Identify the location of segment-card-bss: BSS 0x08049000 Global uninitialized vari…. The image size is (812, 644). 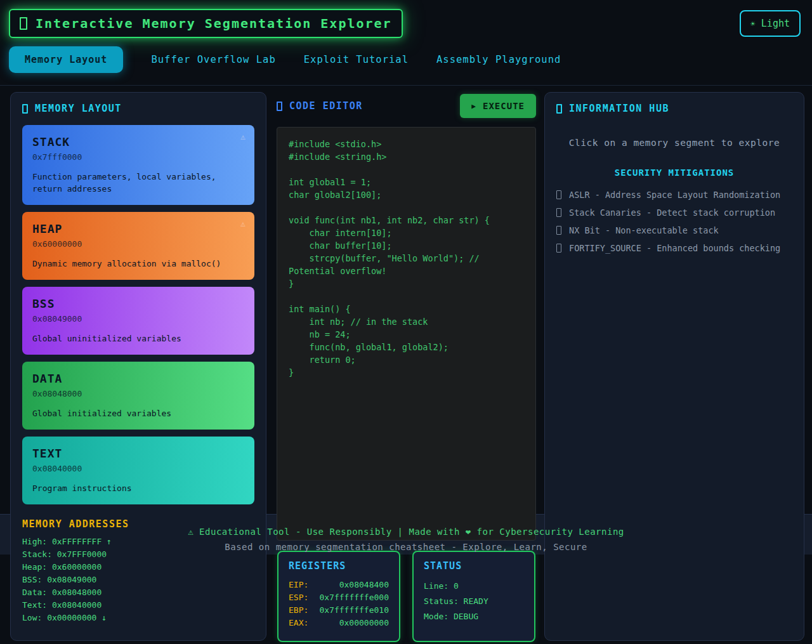
(138, 321).